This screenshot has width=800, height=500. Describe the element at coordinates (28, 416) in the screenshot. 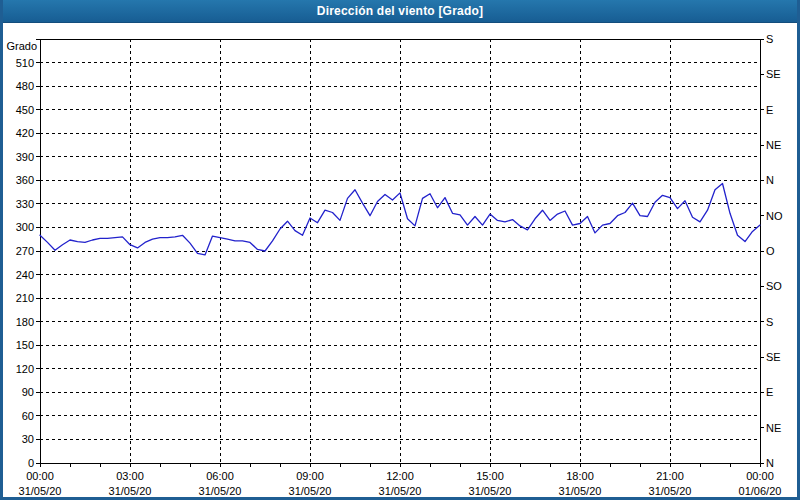

I see `y-axis-label: 60` at that location.